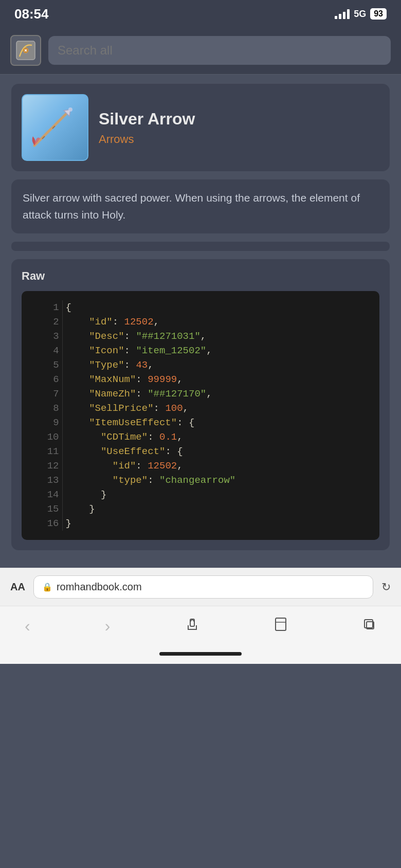 The width and height of the screenshot is (401, 868). I want to click on search-bar-area, so click(200, 51).